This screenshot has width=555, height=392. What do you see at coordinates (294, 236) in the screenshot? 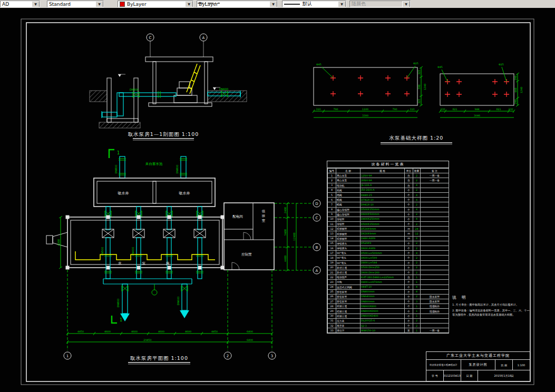
I see `dim-text: 12400` at bounding box center [294, 236].